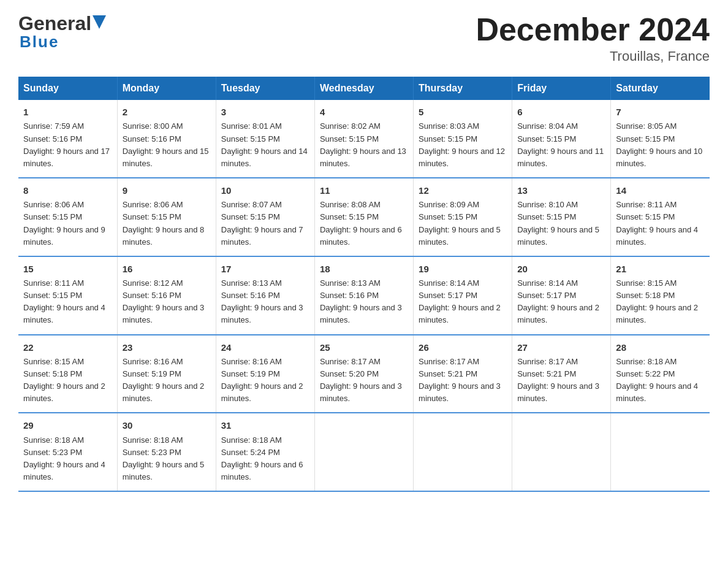 Image resolution: width=728 pixels, height=563 pixels. Describe the element at coordinates (561, 374) in the screenshot. I see `calendar-cell: 27Sunrise: 8:17 AMSunset: 5:21 PMDayligh…` at that location.